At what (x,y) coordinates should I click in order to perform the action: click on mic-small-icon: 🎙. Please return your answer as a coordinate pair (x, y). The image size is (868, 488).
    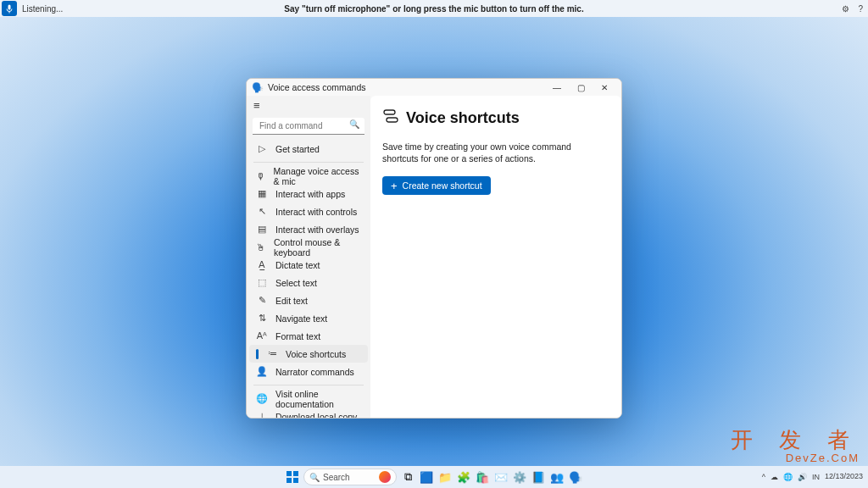
    Looking at the image, I should click on (261, 176).